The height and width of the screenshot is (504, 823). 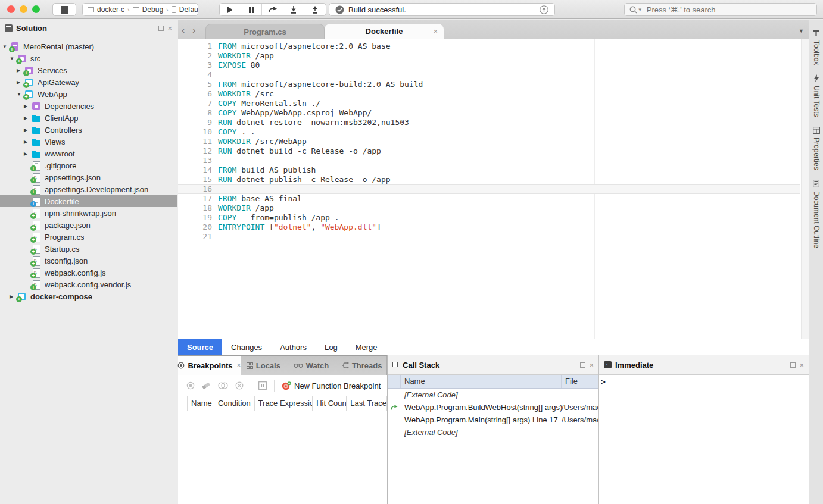 What do you see at coordinates (210, 365) in the screenshot?
I see `pad-tab-breakpoints: Breakpoints×` at bounding box center [210, 365].